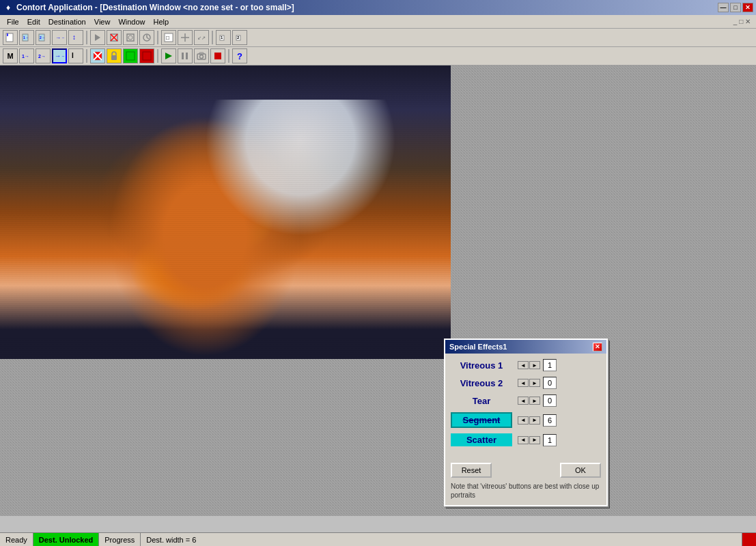  What do you see at coordinates (523, 383) in the screenshot?
I see `spinner-vitreous2-left: ◄` at bounding box center [523, 383].